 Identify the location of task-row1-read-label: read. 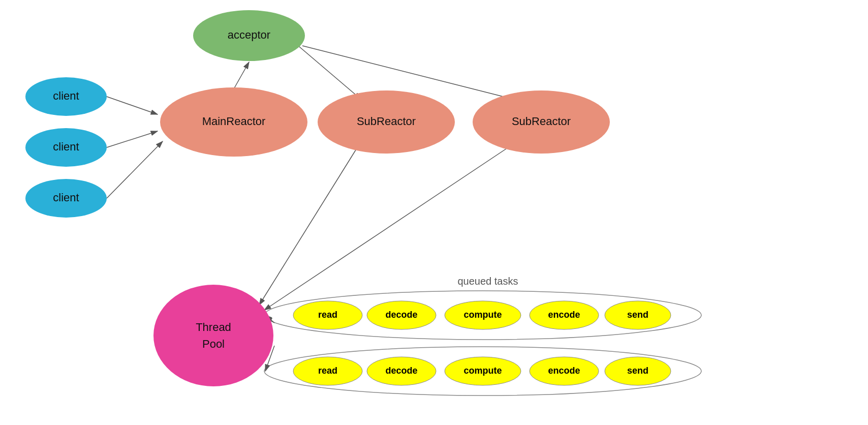
(328, 315).